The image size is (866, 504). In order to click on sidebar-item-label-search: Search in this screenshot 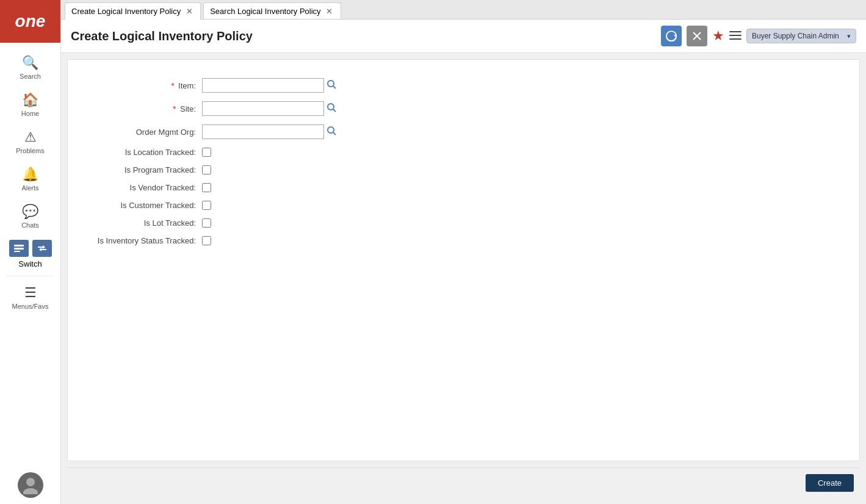, I will do `click(31, 76)`.